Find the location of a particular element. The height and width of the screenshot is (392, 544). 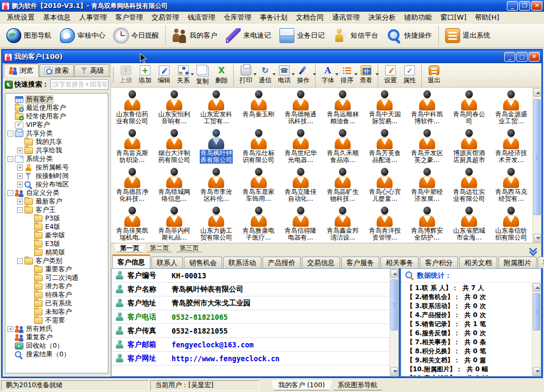

customer-toolbar-button: 查看 is located at coordinates (368, 75).